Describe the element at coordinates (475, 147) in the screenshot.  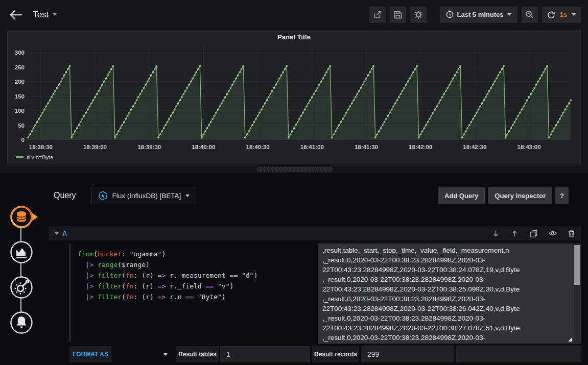
I see `svg-text: 18:42:30` at that location.